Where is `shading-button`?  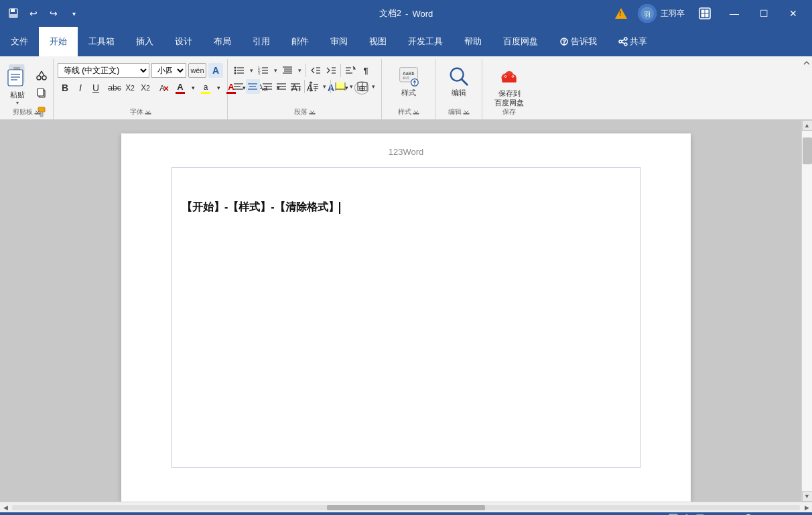 shading-button is located at coordinates (340, 87).